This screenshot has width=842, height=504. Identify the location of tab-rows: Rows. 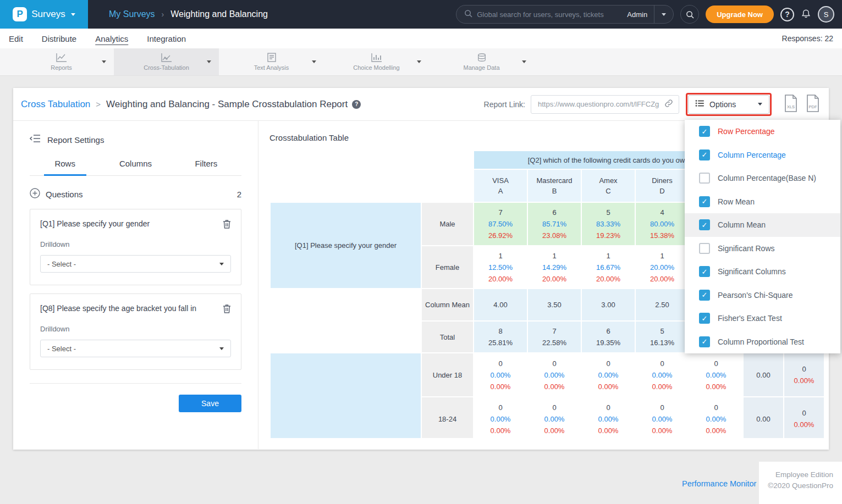
(65, 164).